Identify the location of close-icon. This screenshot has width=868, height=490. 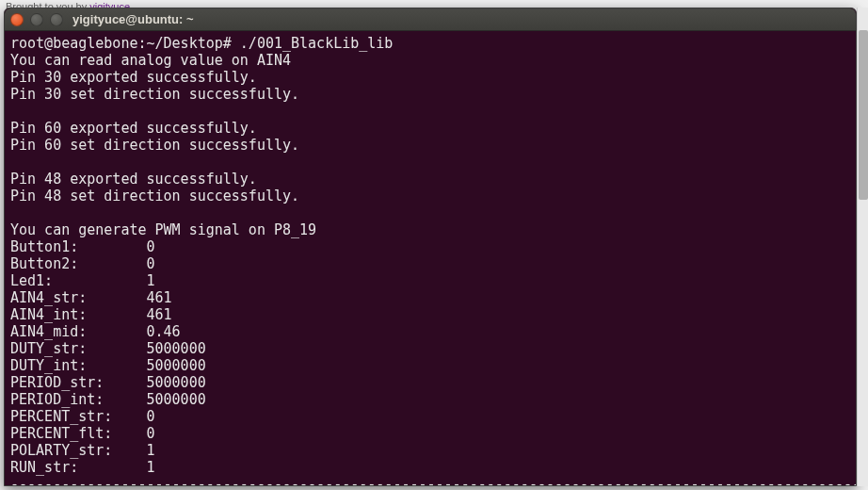
(17, 20).